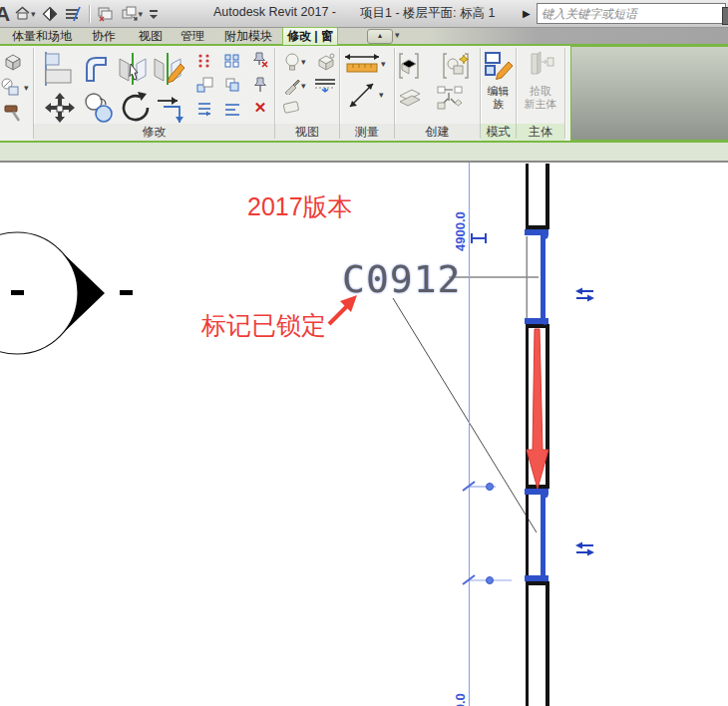 The width and height of the screenshot is (728, 706). What do you see at coordinates (60, 109) in the screenshot?
I see `move-button` at bounding box center [60, 109].